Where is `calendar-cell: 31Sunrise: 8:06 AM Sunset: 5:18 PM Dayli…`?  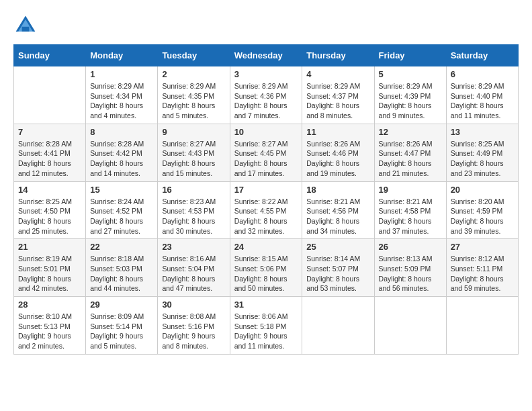 calendar-cell: 31Sunrise: 8:06 AM Sunset: 5:18 PM Dayli… is located at coordinates (266, 326).